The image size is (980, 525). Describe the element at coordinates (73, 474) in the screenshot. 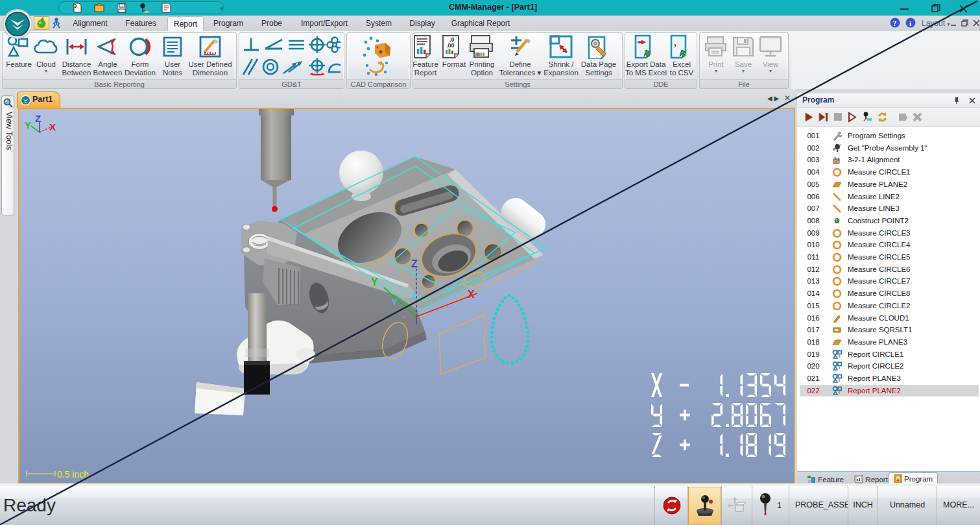

I see `svg-text: 0.5 inch` at that location.